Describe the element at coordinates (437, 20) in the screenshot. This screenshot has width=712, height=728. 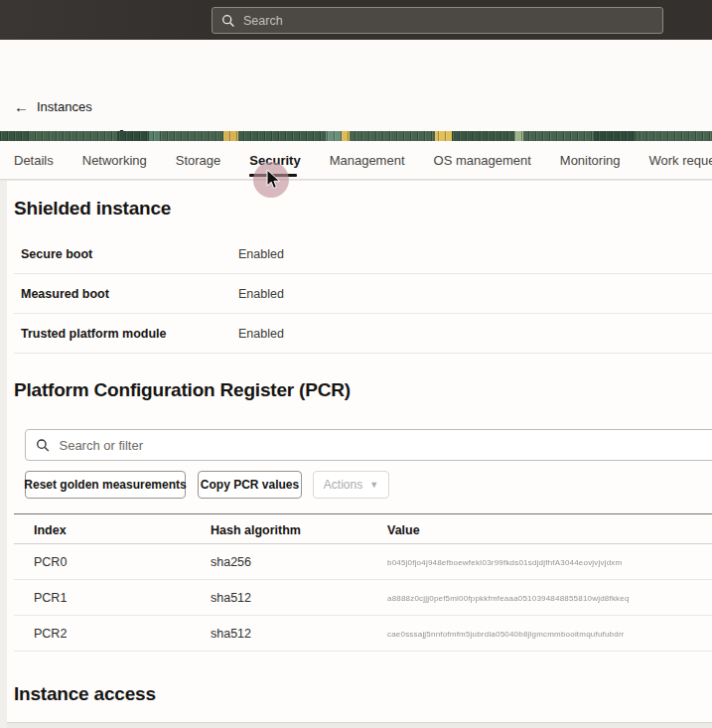
I see `global-search-box` at that location.